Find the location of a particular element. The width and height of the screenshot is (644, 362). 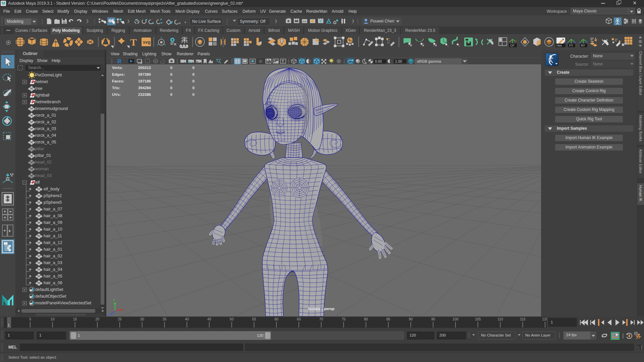

svg-text: rorck_a_01 is located at coordinates (46, 115).